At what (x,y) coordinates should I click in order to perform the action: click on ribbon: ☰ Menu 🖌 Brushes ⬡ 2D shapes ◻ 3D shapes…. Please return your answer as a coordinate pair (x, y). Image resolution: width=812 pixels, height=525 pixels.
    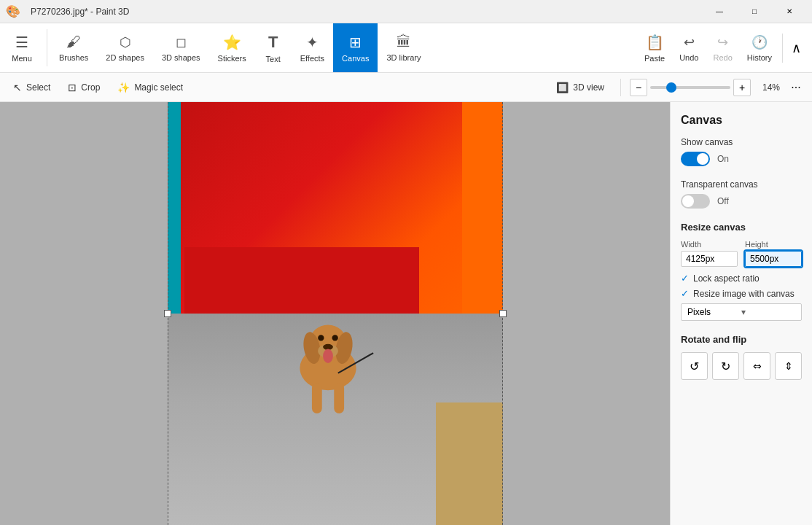
    Looking at the image, I should click on (406, 48).